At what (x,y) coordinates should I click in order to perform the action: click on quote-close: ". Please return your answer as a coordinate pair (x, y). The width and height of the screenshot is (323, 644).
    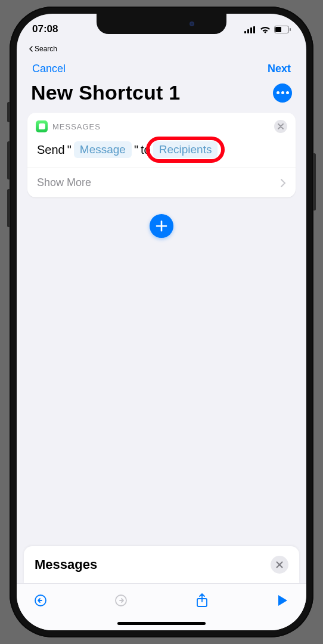
    Looking at the image, I should click on (136, 150).